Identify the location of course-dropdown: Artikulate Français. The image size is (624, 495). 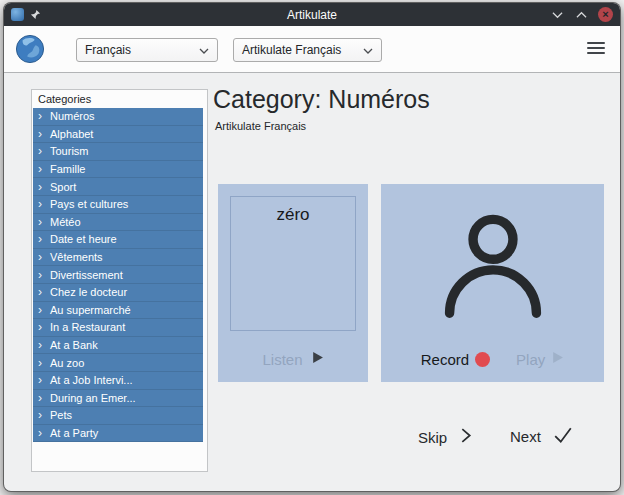
(308, 50).